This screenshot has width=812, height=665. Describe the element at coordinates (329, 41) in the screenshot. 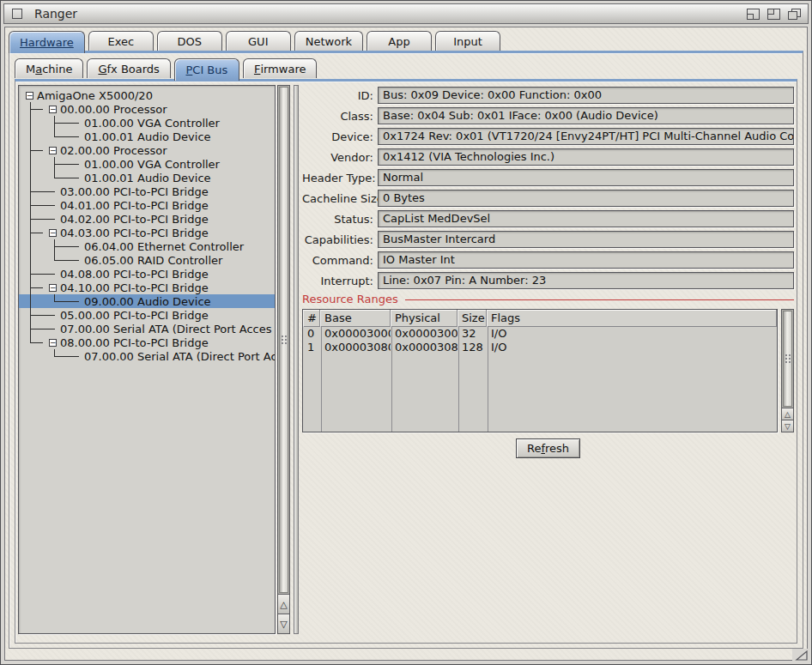

I see `tab-network: Network` at that location.